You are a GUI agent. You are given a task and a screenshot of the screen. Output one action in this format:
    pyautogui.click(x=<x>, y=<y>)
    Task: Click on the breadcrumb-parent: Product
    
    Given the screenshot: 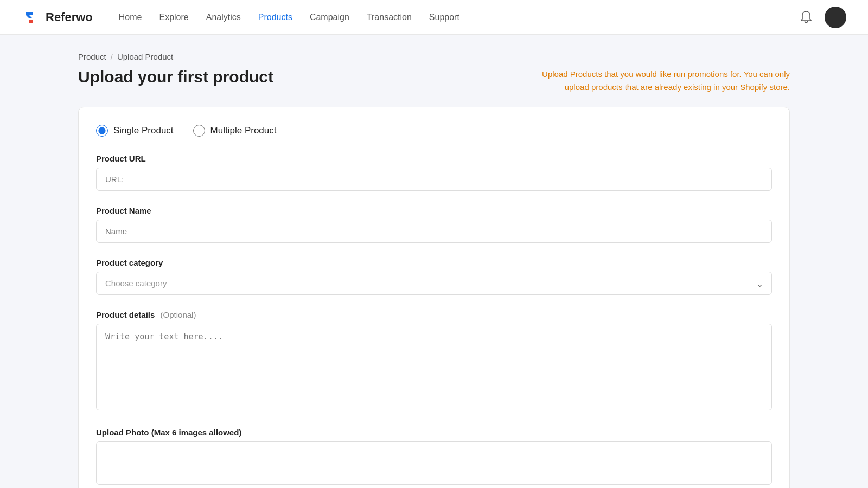 What is the action you would take?
    pyautogui.click(x=92, y=56)
    